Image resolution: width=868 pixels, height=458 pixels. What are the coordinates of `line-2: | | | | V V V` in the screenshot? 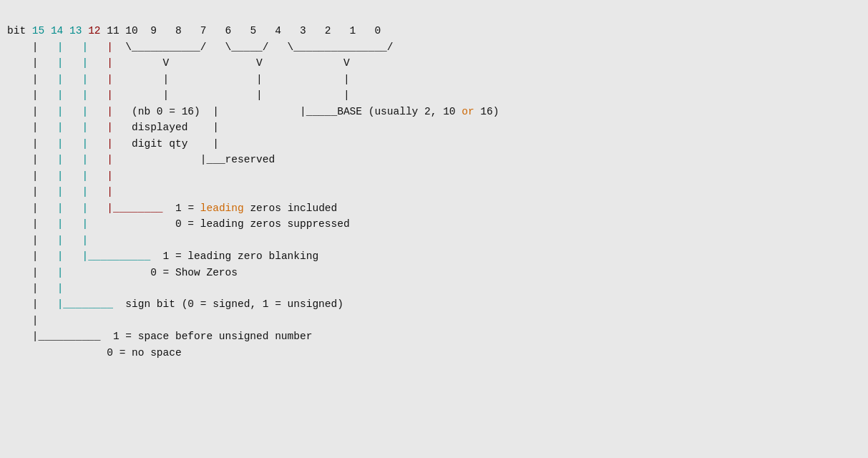 It's located at (179, 63).